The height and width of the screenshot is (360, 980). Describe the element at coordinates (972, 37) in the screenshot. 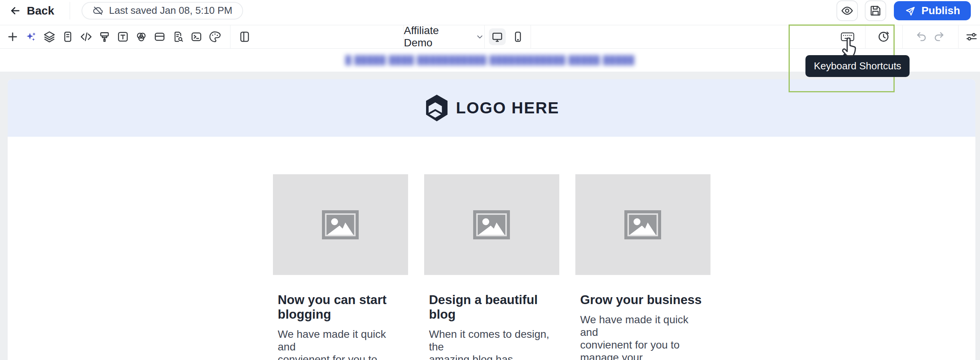

I see `sliders-icon` at that location.